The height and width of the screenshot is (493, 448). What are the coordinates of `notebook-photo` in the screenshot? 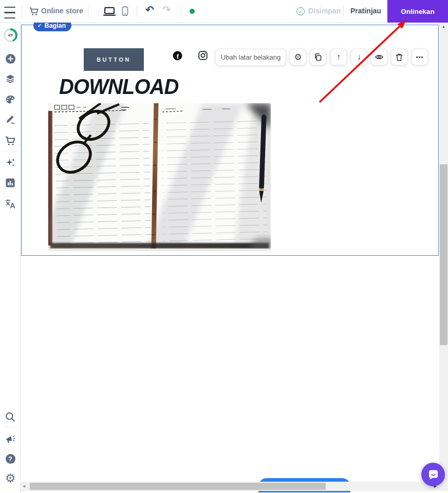 It's located at (159, 177).